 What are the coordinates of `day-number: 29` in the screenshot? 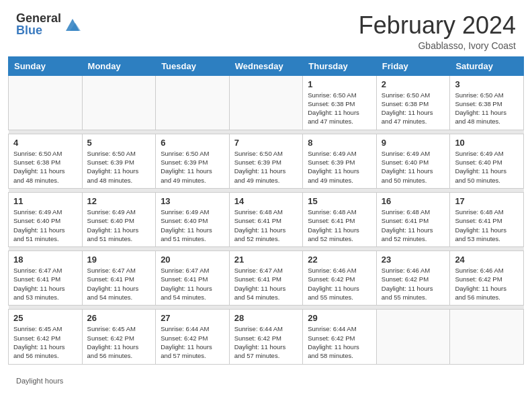 It's located at (340, 318).